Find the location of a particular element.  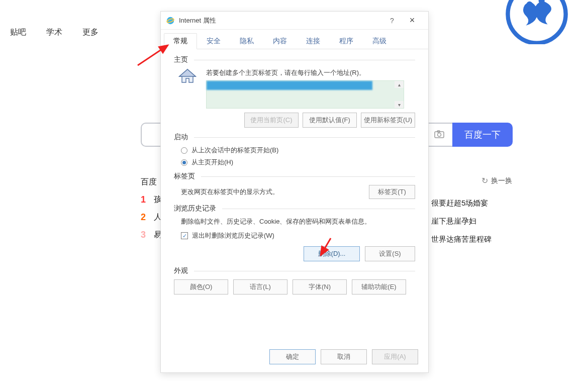

tab-strip: 常规 安全 隐私 内容 连接 程序 高级 is located at coordinates (295, 39).